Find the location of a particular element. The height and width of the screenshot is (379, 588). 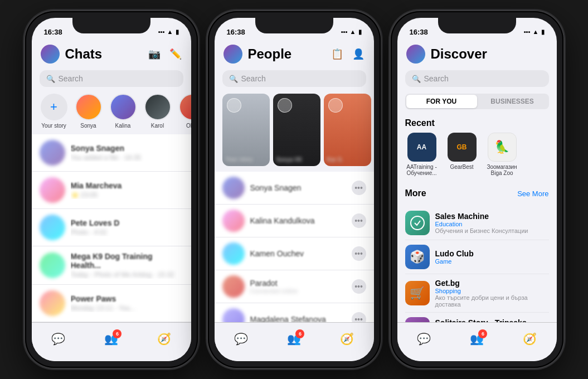

chat-item-3: Pete Loves D Photo - 4:02 is located at coordinates (111, 227).